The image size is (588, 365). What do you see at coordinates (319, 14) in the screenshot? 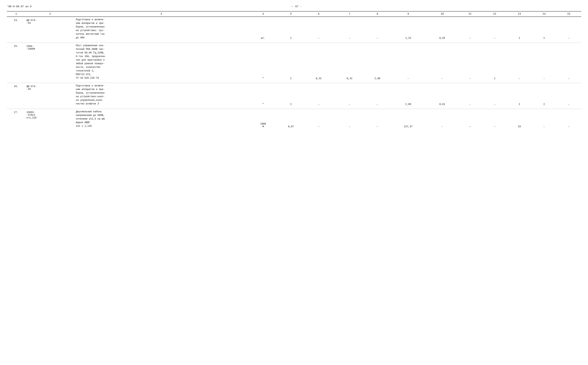
I see `col-header-6: 6` at bounding box center [319, 14].